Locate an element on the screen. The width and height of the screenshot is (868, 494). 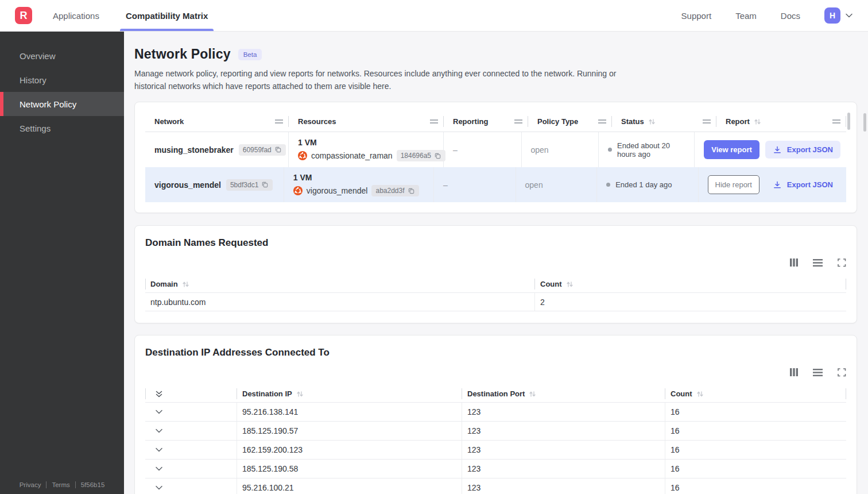
dest-ip-row: 95.216.138.141 123 16 is located at coordinates (496, 411).